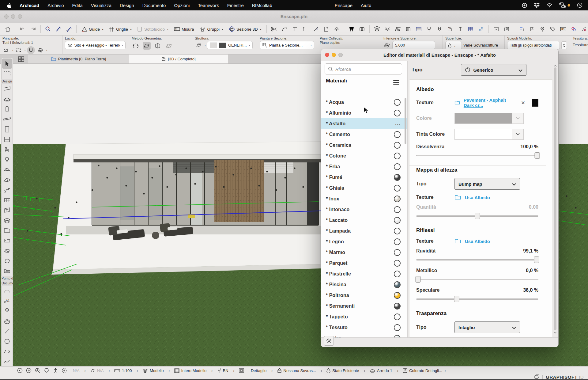 The width and height of the screenshot is (588, 380). What do you see at coordinates (256, 371) in the screenshot?
I see `status-dettaglio: Dettaglio›` at bounding box center [256, 371].